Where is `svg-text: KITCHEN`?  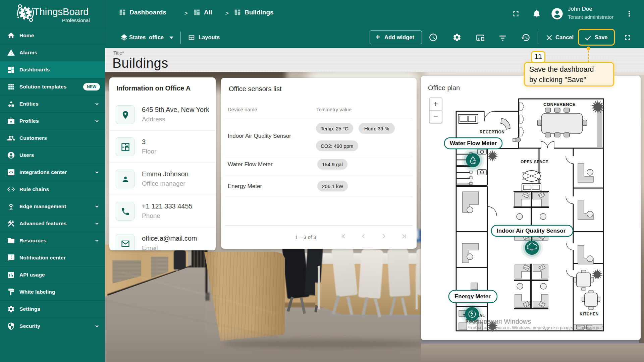 svg-text: KITCHEN is located at coordinates (589, 314).